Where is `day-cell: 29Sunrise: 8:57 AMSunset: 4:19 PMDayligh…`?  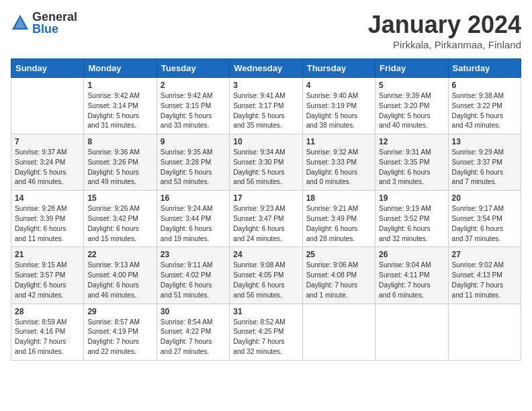
day-cell: 29Sunrise: 8:57 AMSunset: 4:19 PMDayligh… is located at coordinates (120, 332).